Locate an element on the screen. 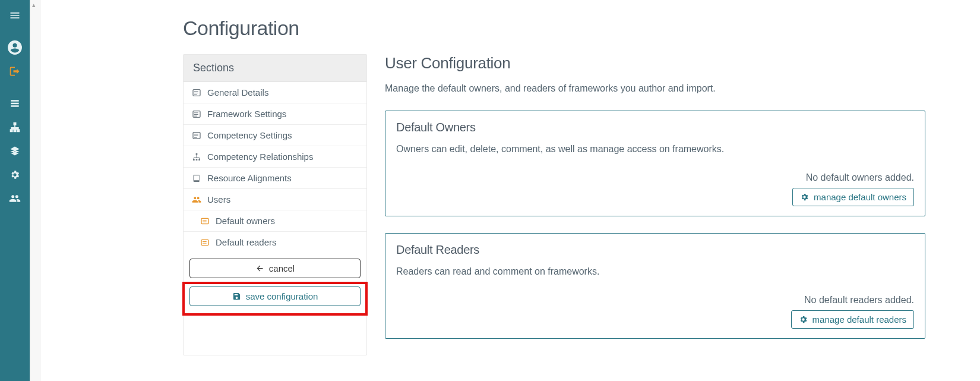  readers-description: Readers can read and comment on framewor… is located at coordinates (655, 272).